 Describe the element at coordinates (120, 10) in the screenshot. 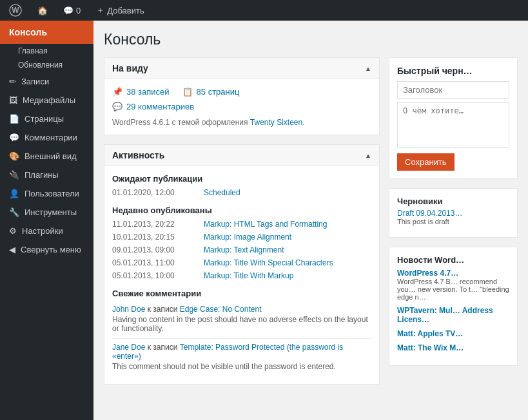

I see `add-new-button: ＋ Добавить` at that location.